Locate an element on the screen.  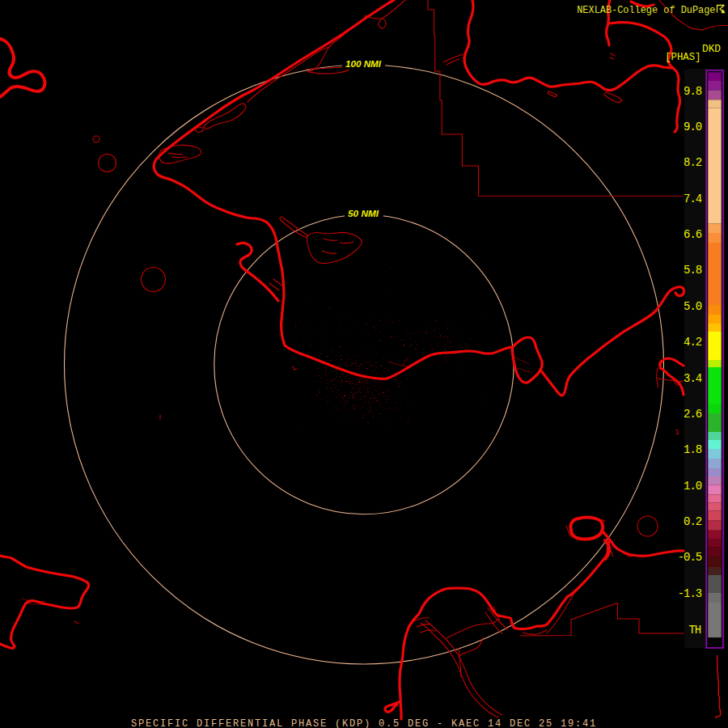
svg-text: 8.2 is located at coordinates (692, 163).